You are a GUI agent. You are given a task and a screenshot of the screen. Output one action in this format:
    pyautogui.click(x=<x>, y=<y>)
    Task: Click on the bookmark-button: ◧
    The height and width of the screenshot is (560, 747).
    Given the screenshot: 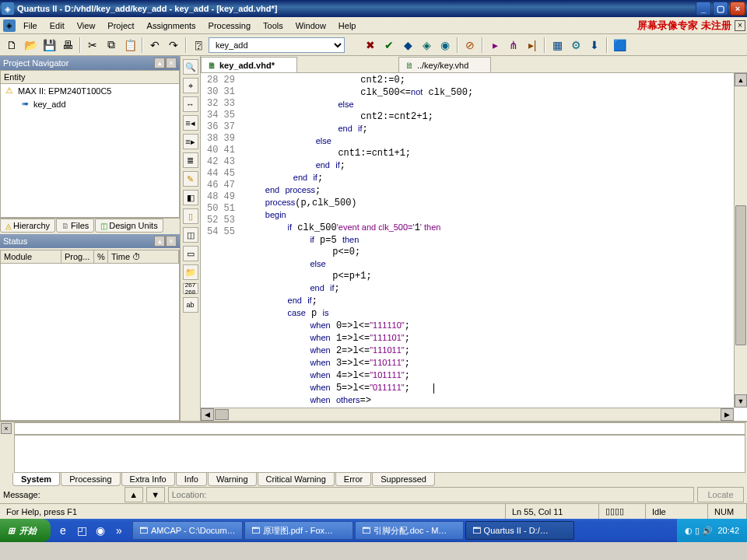 What is the action you would take?
    pyautogui.click(x=191, y=198)
    